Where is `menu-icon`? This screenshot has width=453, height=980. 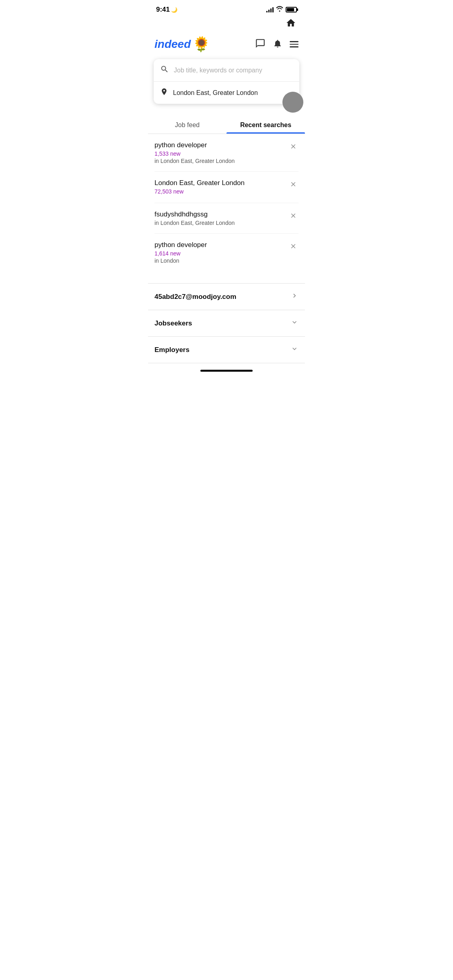 menu-icon is located at coordinates (294, 44).